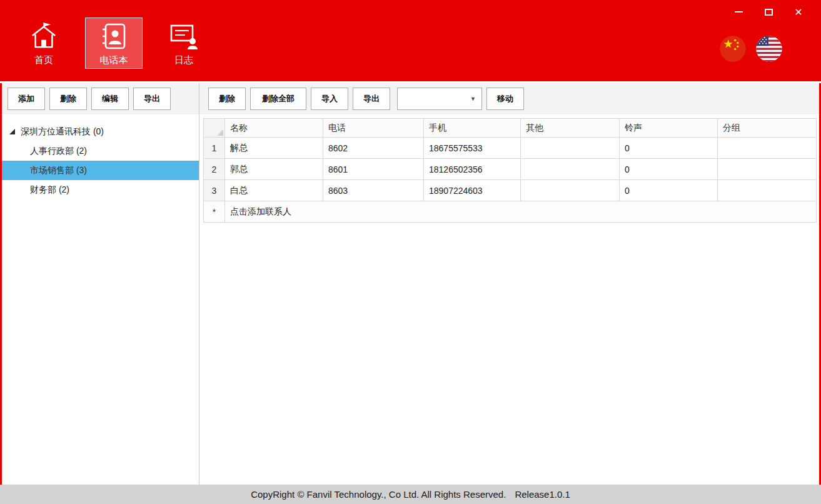 Image resolution: width=821 pixels, height=504 pixels. Describe the element at coordinates (274, 169) in the screenshot. I see `cell-name: 郭总` at that location.